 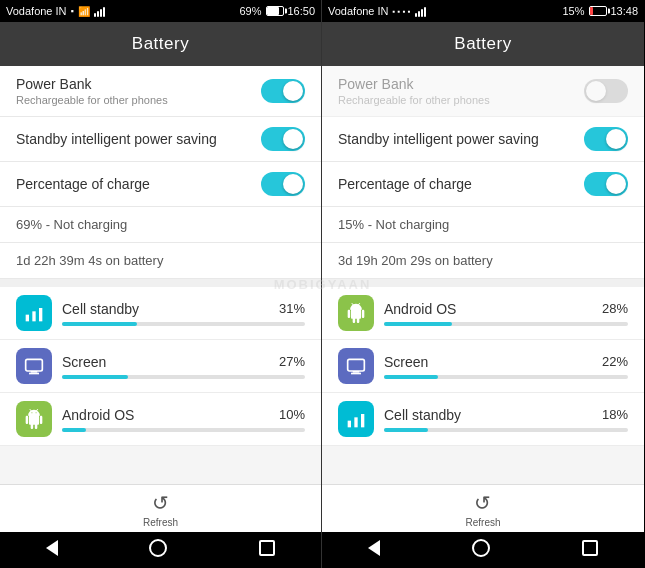 I want to click on app-info-1-left: Screen 27%, so click(x=184, y=366).